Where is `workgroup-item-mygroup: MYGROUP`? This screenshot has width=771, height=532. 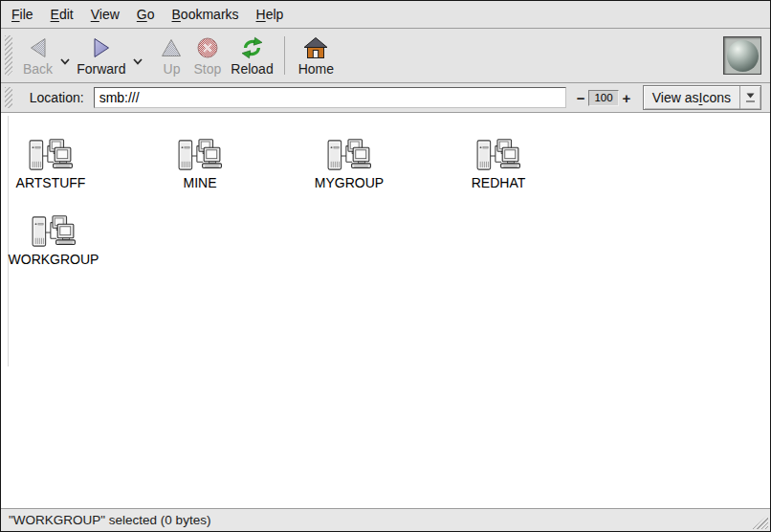
workgroup-item-mygroup: MYGROUP is located at coordinates (349, 165).